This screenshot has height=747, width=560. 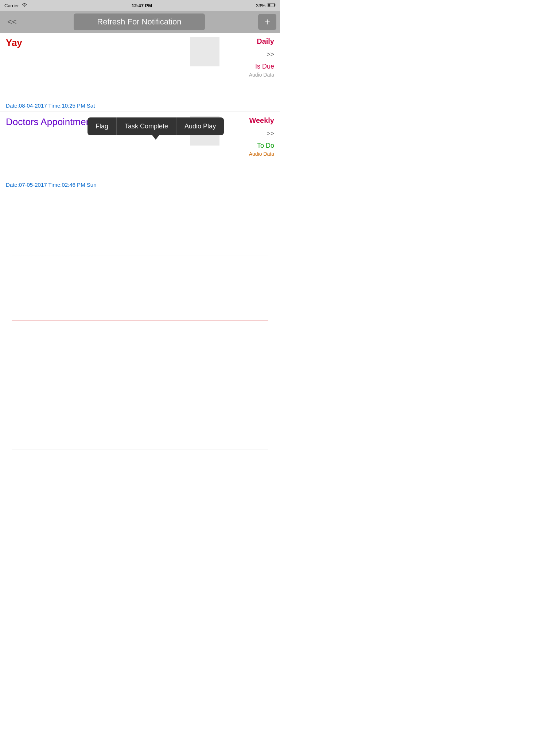 What do you see at coordinates (12, 6) in the screenshot?
I see `carrier-label: Carrier` at bounding box center [12, 6].